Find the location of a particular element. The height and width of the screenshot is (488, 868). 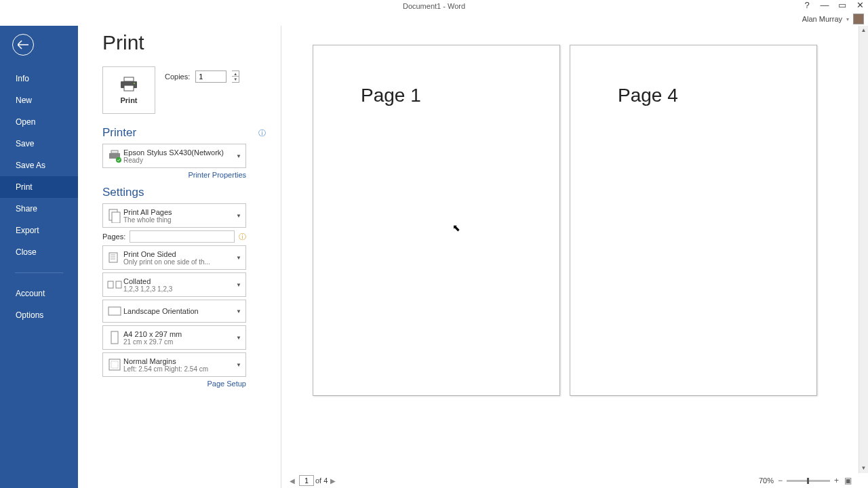

sidebar-item-account: Account is located at coordinates (39, 293).